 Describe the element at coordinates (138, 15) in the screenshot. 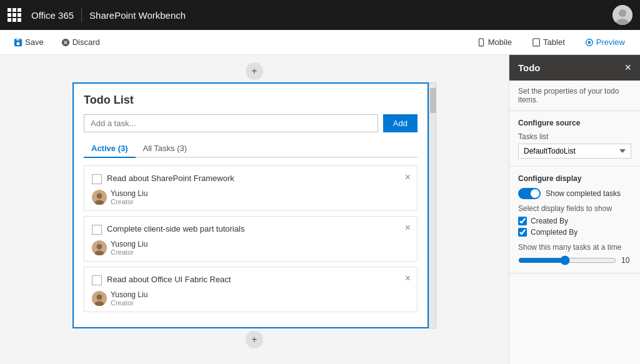

I see `workbench-title: SharePoint Workbench` at that location.